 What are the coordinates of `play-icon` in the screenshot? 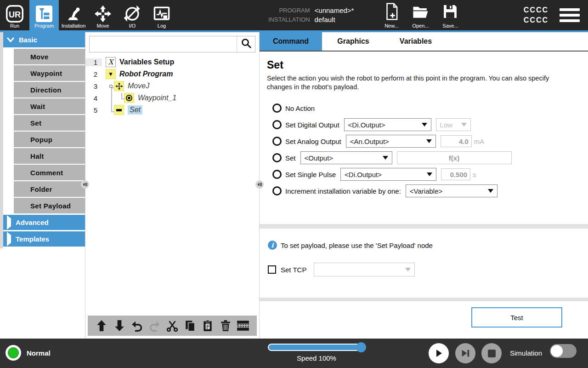 It's located at (439, 353).